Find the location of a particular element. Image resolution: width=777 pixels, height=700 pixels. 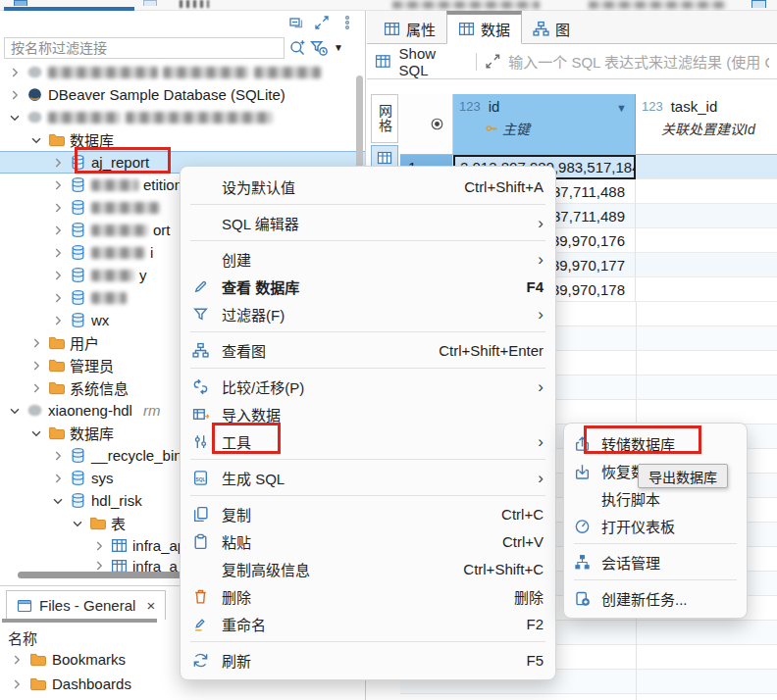

sort-caret-icon: ▼ is located at coordinates (622, 108).